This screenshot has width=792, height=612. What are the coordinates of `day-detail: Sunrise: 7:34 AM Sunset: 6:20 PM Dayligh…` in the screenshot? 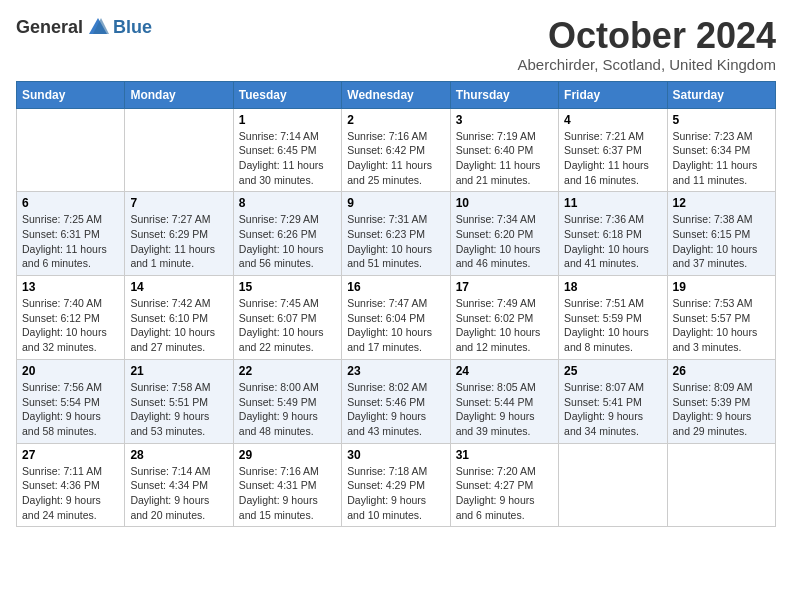 It's located at (504, 242).